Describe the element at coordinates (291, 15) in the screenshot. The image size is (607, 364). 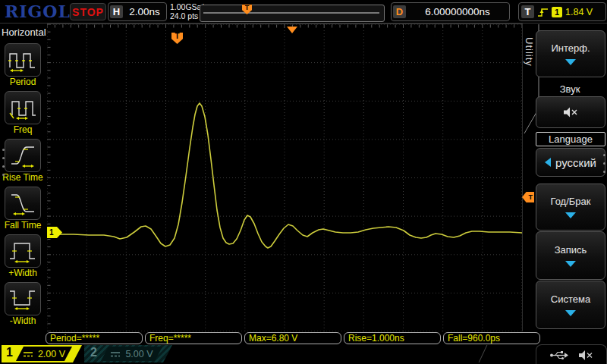
I see `preview-wave-icon` at that location.